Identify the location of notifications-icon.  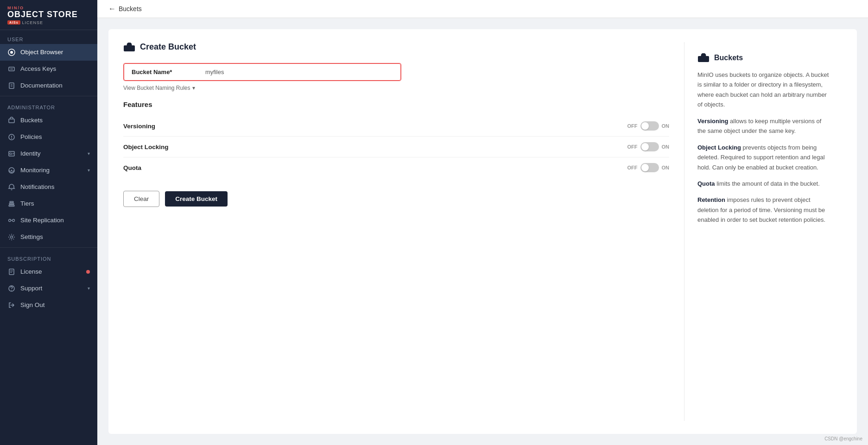
(12, 187).